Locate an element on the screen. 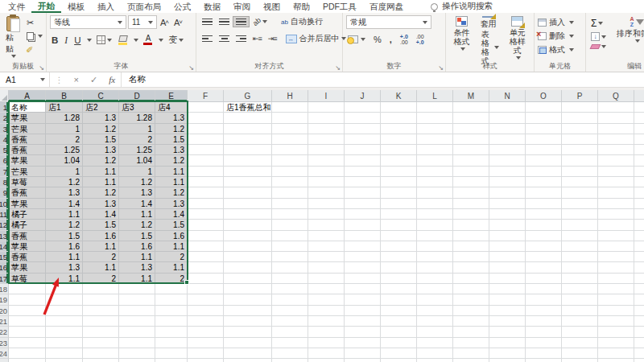 The width and height of the screenshot is (644, 362). cell-P3 is located at coordinates (580, 129).